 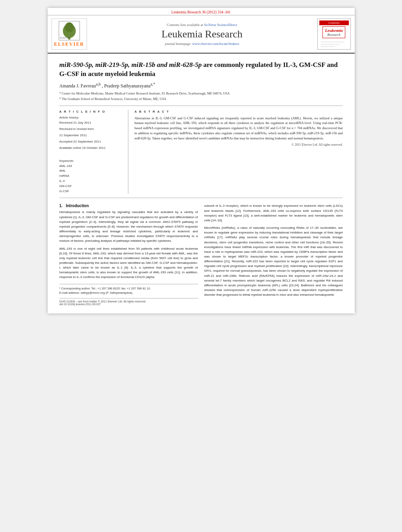 I want to click on intro-num: 1., so click(x=61, y=206).